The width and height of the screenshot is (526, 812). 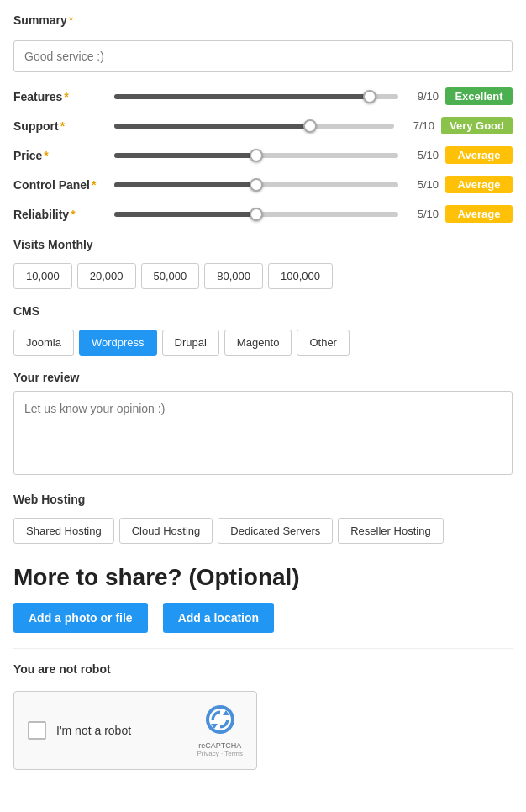 What do you see at coordinates (479, 185) in the screenshot?
I see `rating-badge-control-panel: Average` at bounding box center [479, 185].